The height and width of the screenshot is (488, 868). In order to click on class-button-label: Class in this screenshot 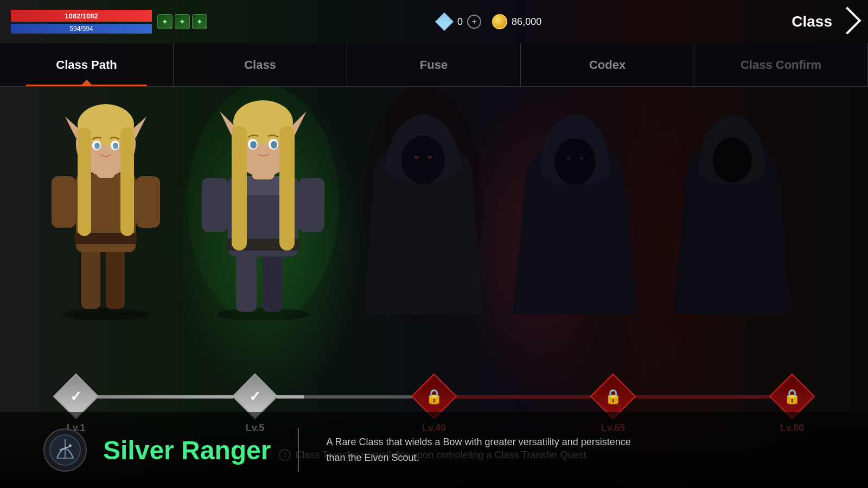, I will do `click(812, 22)`.